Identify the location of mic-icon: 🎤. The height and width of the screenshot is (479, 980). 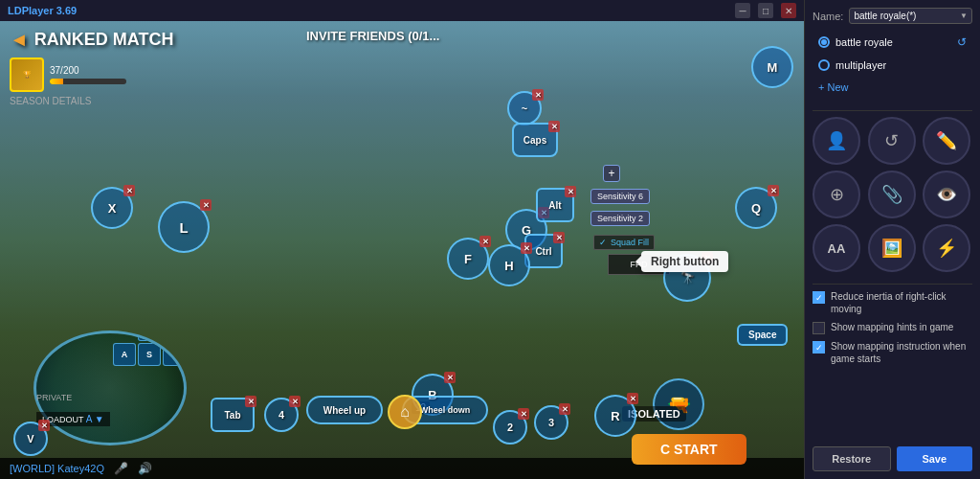
(121, 468).